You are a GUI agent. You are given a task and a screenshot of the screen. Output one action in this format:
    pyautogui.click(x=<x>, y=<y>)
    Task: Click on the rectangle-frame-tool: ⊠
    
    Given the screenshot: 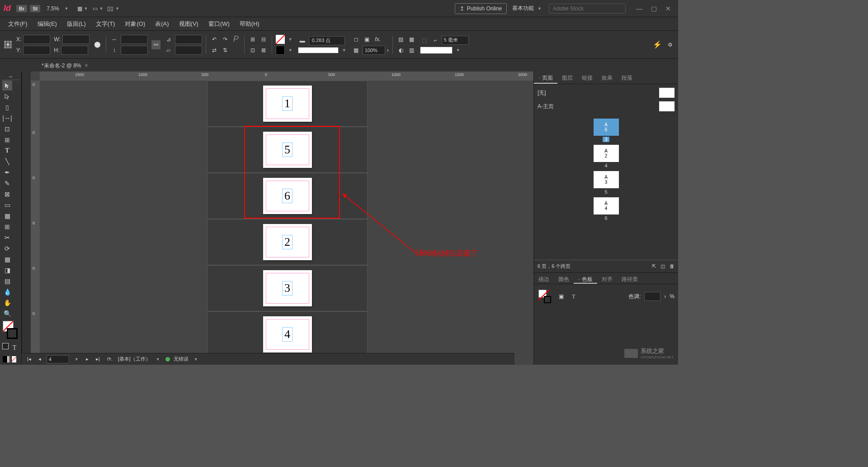 What is the action you would take?
    pyautogui.click(x=7, y=194)
    